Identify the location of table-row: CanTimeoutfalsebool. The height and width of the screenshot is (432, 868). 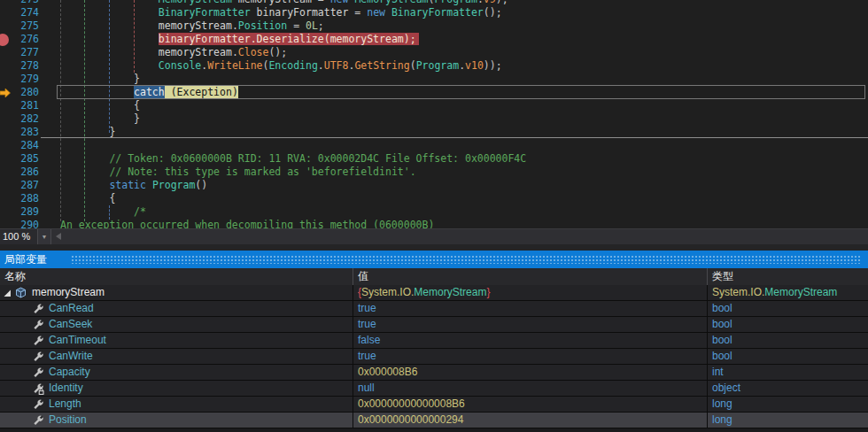
(434, 341).